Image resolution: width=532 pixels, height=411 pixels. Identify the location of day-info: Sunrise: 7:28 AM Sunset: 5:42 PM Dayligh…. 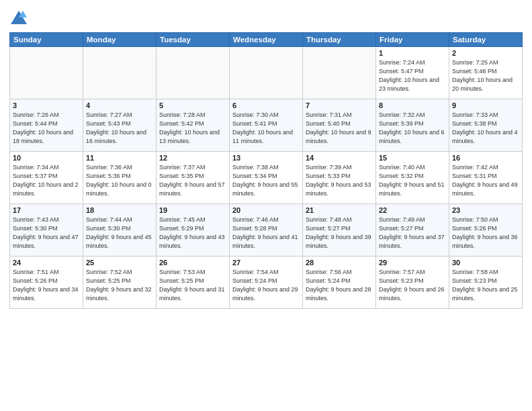
(193, 128).